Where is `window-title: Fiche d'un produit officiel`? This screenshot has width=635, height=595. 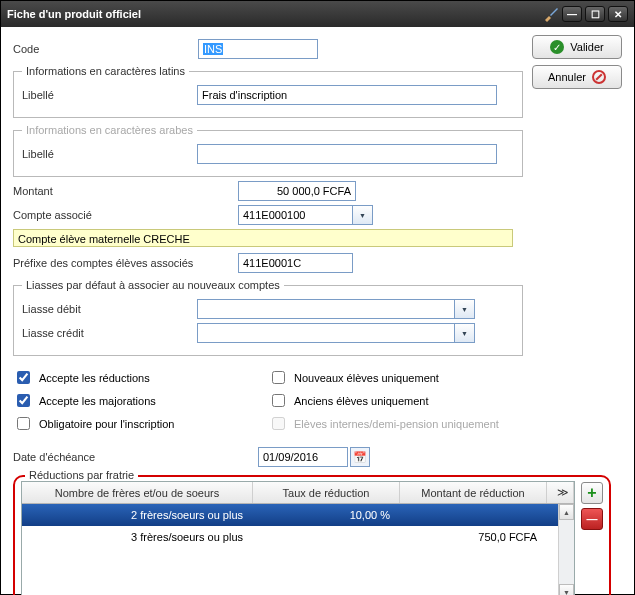 window-title: Fiche d'un produit officiel is located at coordinates (275, 14).